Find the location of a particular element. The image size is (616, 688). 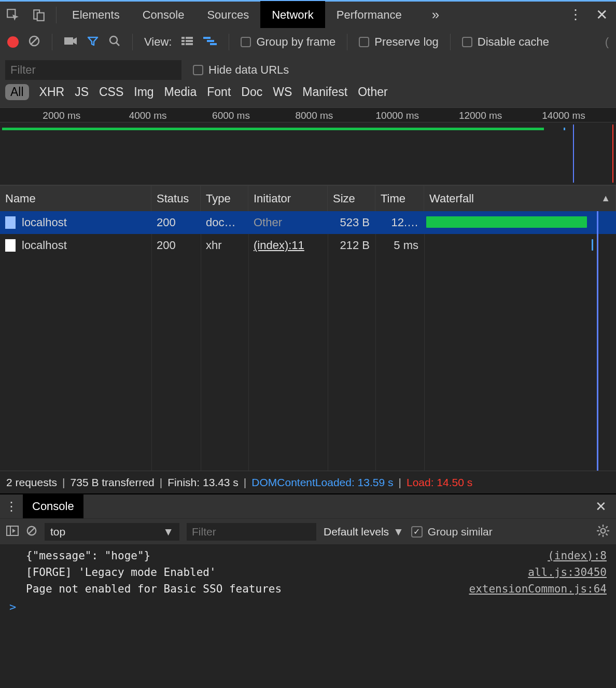

column-size: Size is located at coordinates (352, 198).